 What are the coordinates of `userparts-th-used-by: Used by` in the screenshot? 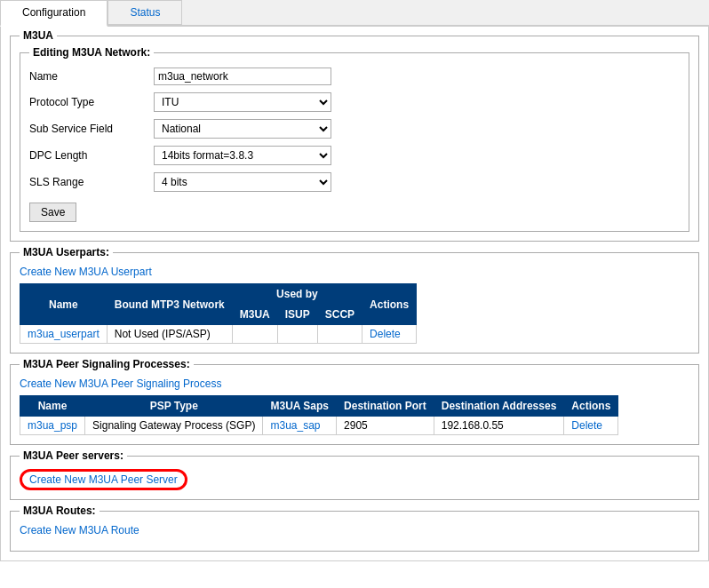 It's located at (297, 295).